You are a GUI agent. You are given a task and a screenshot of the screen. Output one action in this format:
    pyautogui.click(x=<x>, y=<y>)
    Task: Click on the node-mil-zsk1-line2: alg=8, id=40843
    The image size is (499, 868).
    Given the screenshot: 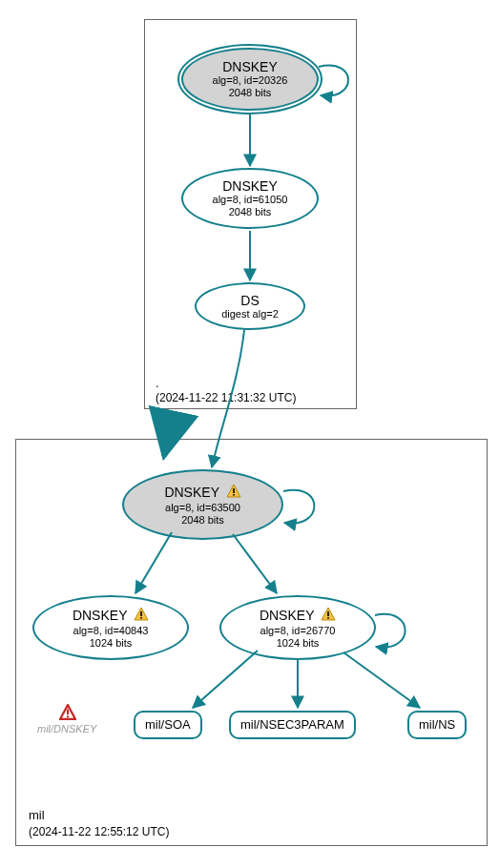 What is the action you would take?
    pyautogui.click(x=111, y=631)
    